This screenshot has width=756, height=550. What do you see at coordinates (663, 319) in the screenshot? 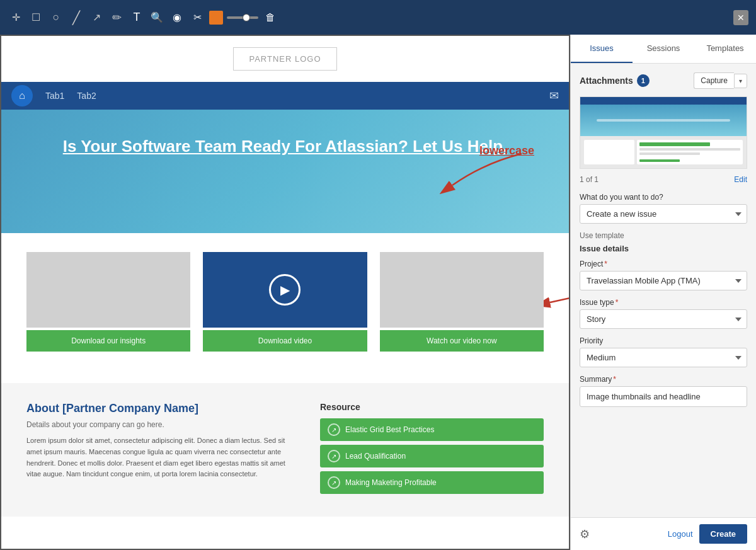
I see `issue-type-select: Story Bug Task Epic` at bounding box center [663, 319].